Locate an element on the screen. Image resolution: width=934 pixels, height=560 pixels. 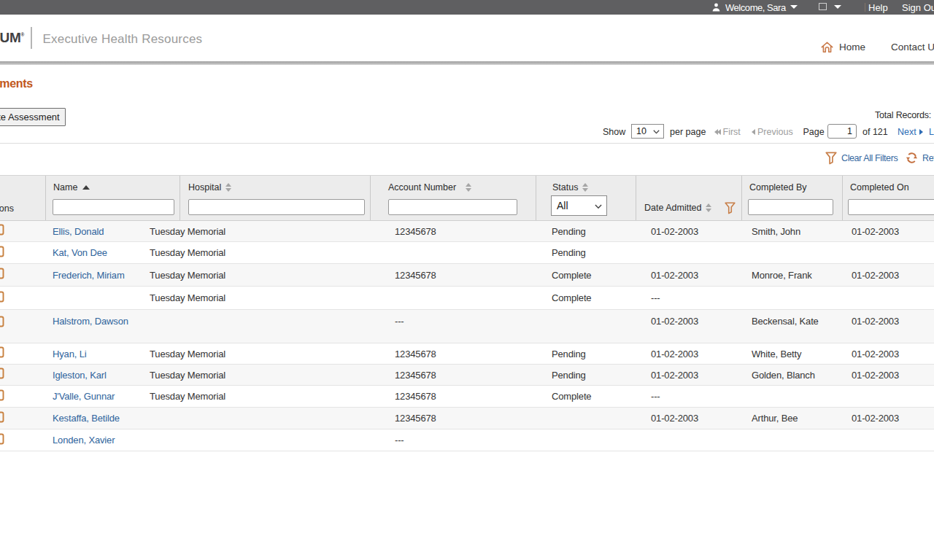
sort-date-admitted: Date Admitted is located at coordinates (678, 208).